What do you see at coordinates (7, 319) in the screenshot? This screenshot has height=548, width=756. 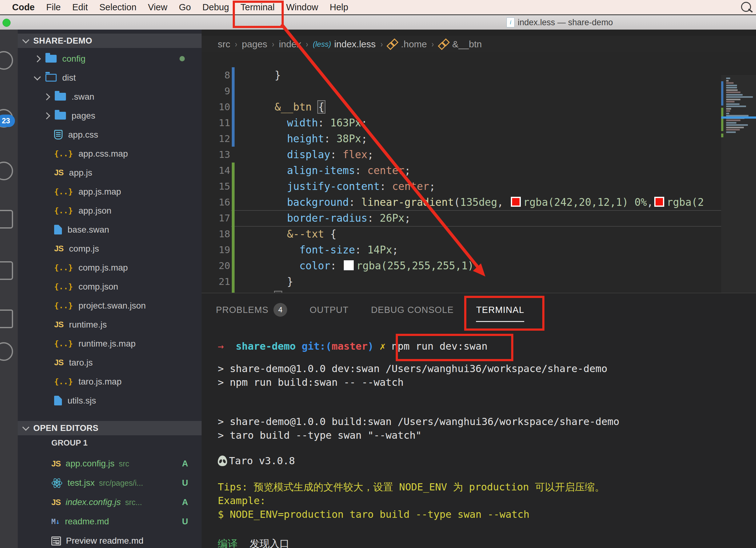 I see `test-icon` at bounding box center [7, 319].